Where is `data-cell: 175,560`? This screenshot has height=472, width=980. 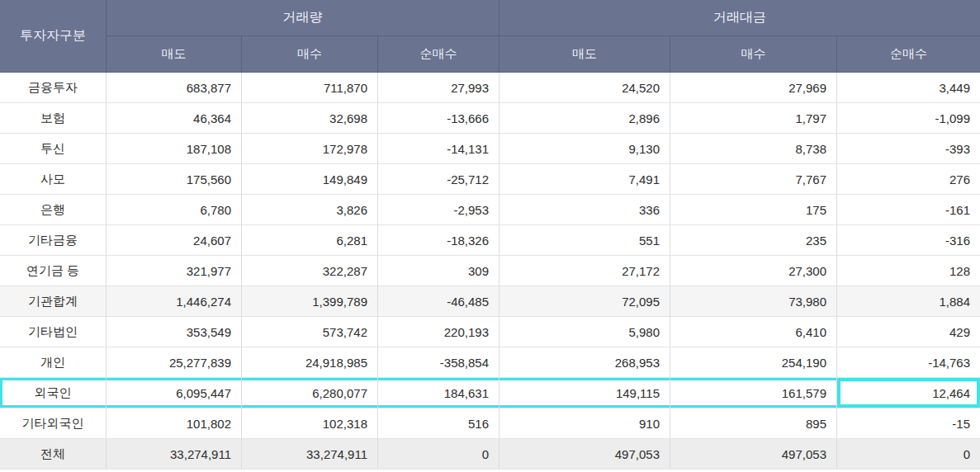
data-cell: 175,560 is located at coordinates (174, 180).